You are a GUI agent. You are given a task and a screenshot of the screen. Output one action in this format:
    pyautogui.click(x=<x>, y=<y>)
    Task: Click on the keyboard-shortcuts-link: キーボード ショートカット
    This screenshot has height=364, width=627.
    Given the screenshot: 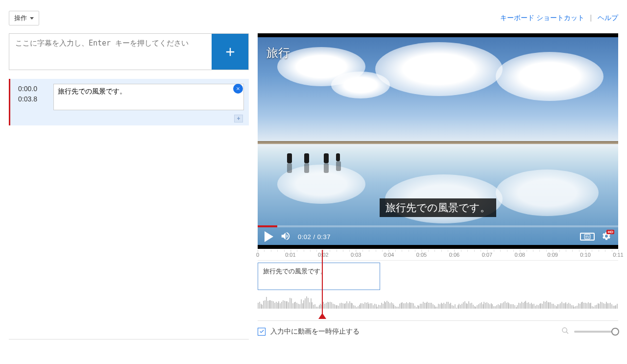 What is the action you would take?
    pyautogui.click(x=542, y=18)
    